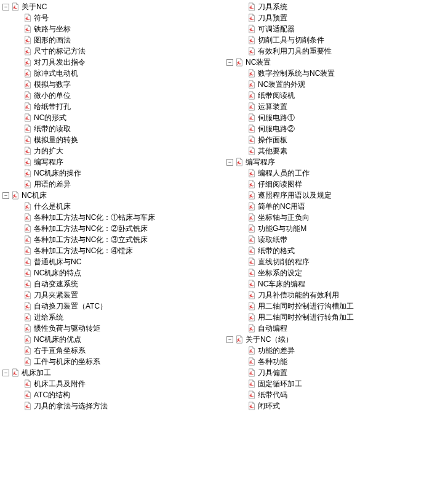  I want to click on tree-node: 自动编程, so click(336, 328).